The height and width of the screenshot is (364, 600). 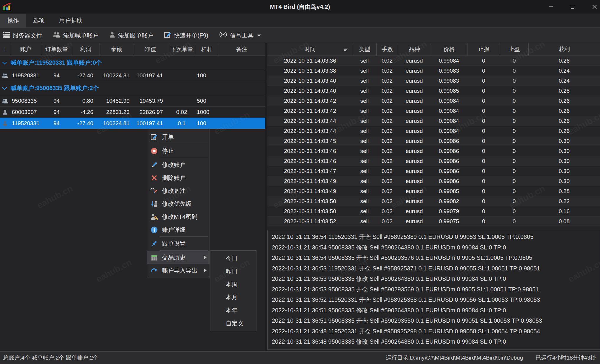 What do you see at coordinates (434, 171) in the screenshot?
I see `order-row: 2022-10-31 14:03:47 sell 0.02 eurusd 0.9…` at bounding box center [434, 171].